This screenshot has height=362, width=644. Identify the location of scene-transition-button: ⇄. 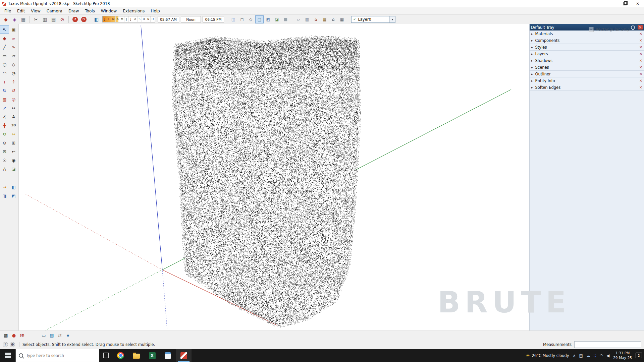
(60, 336).